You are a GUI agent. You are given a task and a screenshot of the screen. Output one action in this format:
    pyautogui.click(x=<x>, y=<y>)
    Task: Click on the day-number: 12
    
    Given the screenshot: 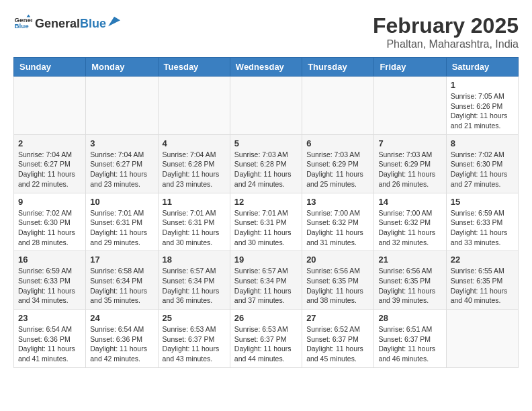 What is the action you would take?
    pyautogui.click(x=266, y=201)
    